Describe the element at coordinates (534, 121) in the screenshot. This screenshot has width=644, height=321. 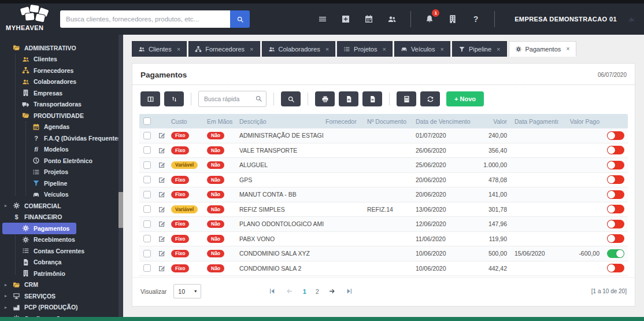
I see `col-data-pagamento: Data Pagamento` at that location.